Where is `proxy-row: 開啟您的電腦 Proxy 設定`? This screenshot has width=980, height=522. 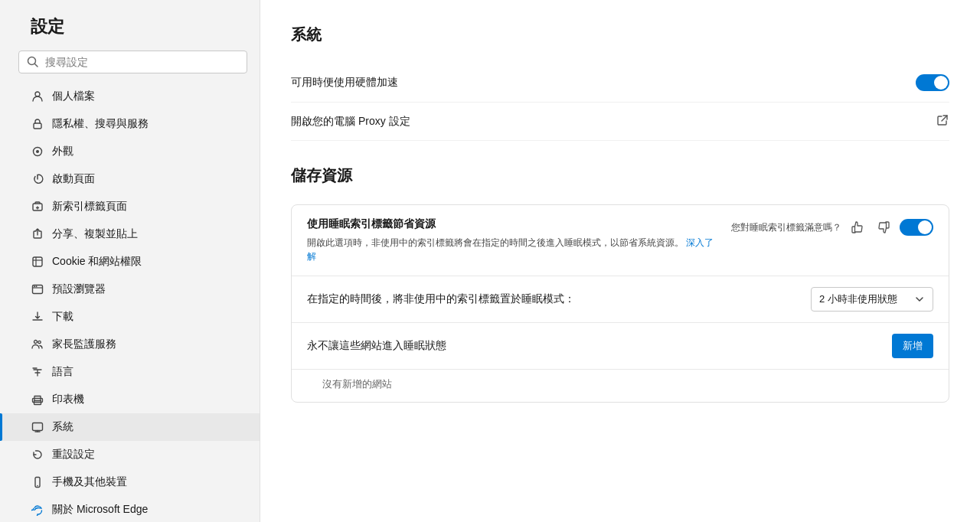
proxy-row: 開啟您的電腦 Proxy 設定 is located at coordinates (620, 122).